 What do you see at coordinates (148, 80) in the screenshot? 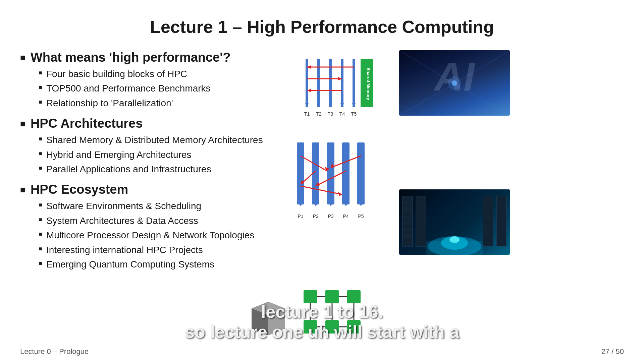
I see `section-hpc-intro: What means 'high performance'? Four basi…` at bounding box center [148, 80].